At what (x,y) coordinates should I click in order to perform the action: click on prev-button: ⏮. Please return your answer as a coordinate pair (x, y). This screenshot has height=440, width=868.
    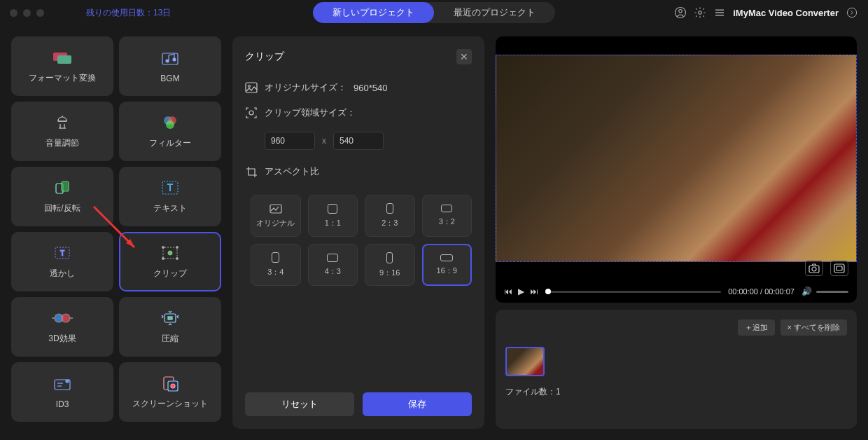
    Looking at the image, I should click on (508, 291).